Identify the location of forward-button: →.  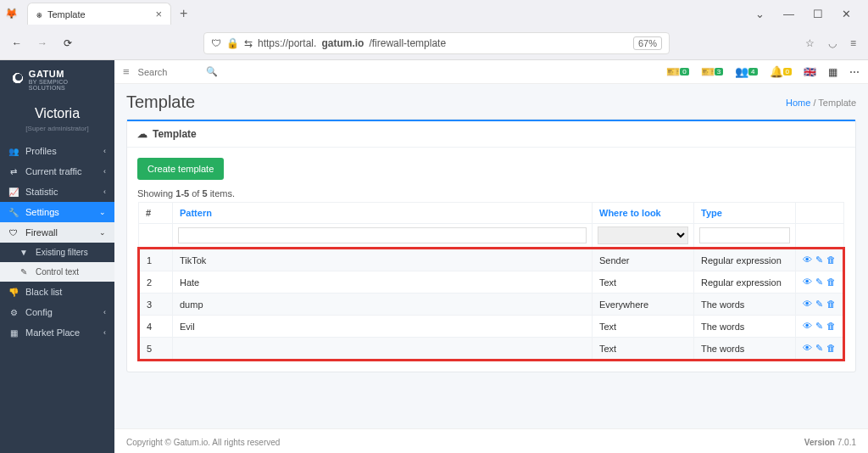
(42, 43).